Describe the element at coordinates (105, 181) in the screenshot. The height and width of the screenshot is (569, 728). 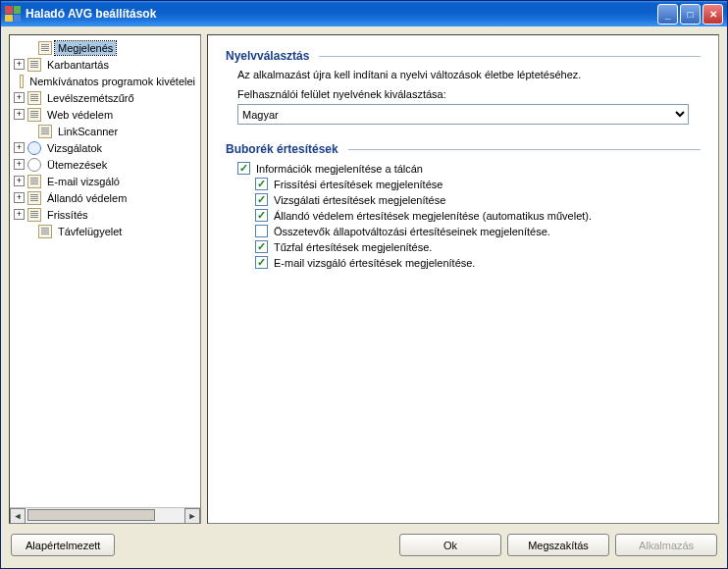
I see `tree-item: +E-mail vizsgáló` at that location.